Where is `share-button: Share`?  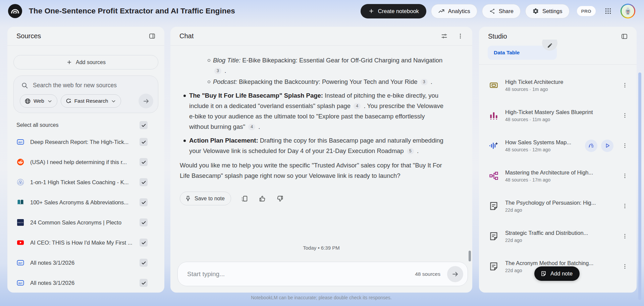
share-button: Share is located at coordinates (501, 11).